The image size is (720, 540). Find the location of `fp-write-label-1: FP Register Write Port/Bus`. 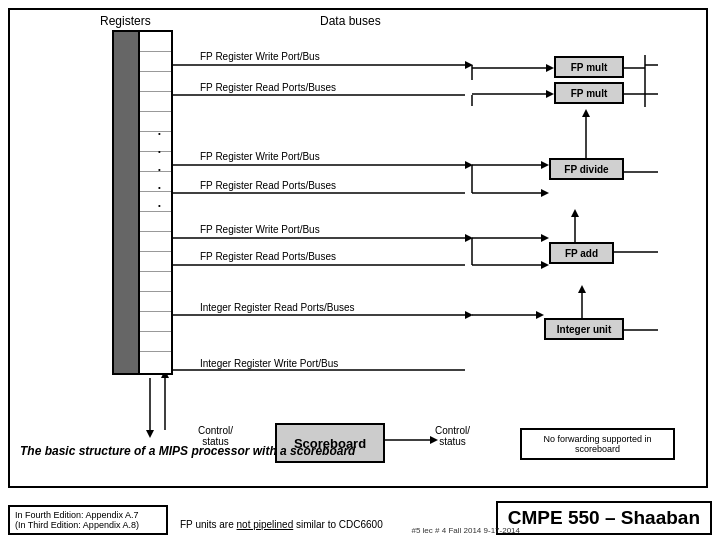

fp-write-label-1: FP Register Write Port/Bus is located at coordinates (260, 56).